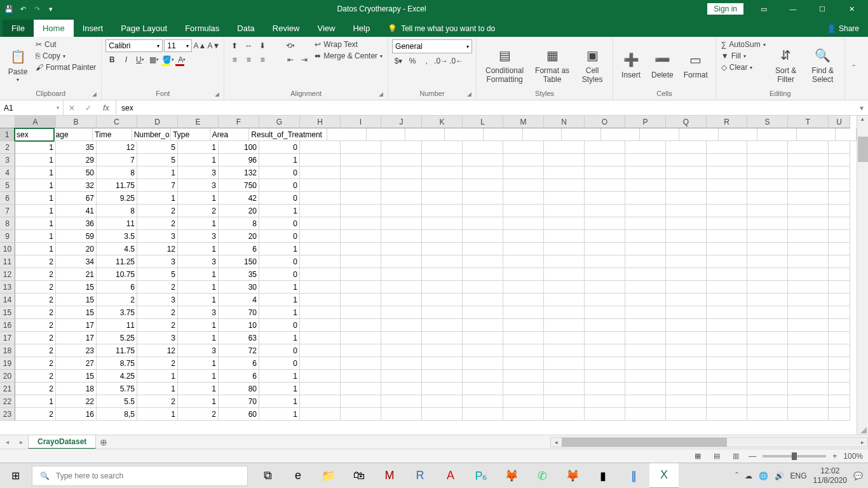  What do you see at coordinates (603, 476) in the screenshot?
I see `app-icon-1: ▮` at bounding box center [603, 476].